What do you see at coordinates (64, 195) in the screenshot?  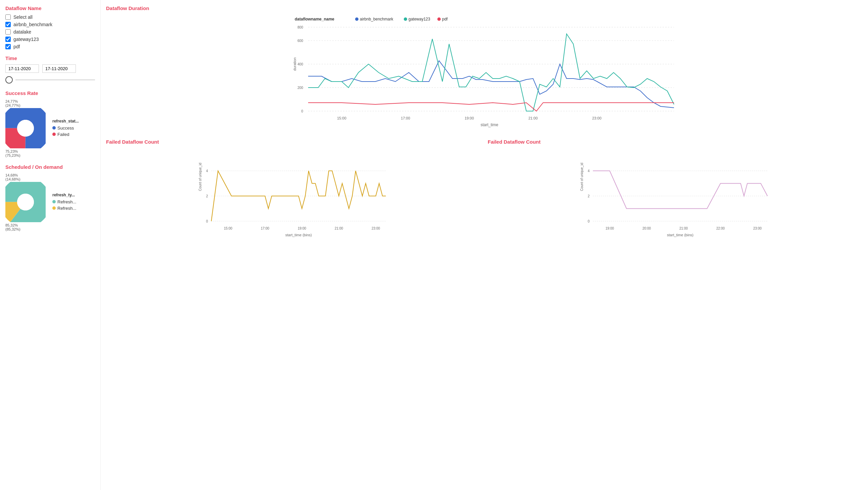 I see `scheduled-legend-title: refresh_ty...` at bounding box center [64, 195].